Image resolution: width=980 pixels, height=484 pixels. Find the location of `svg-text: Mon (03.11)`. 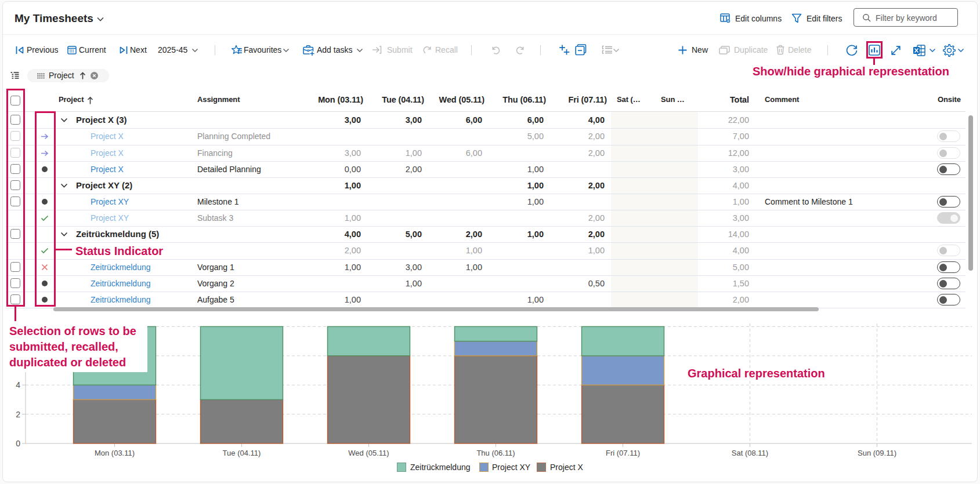

svg-text: Mon (03.11) is located at coordinates (115, 453).